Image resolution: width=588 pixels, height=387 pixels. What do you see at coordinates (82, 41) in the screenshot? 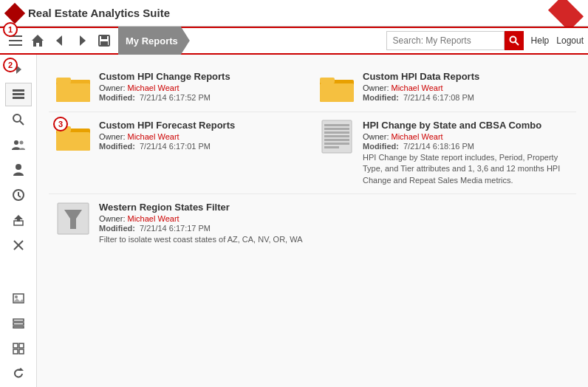
I see `forward-icon` at bounding box center [82, 41].